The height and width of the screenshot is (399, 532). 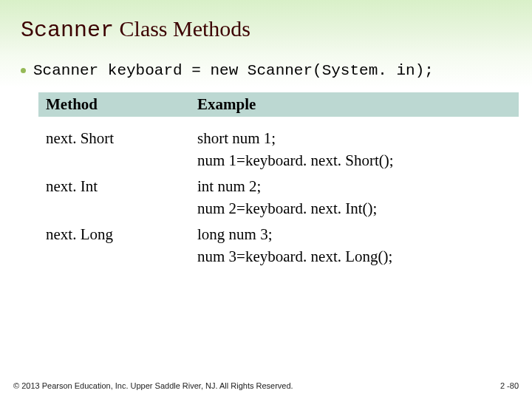 What do you see at coordinates (355, 245) in the screenshot?
I see `cell-example: long num 3; num 3=keyboard. next. Long()…` at bounding box center [355, 245].